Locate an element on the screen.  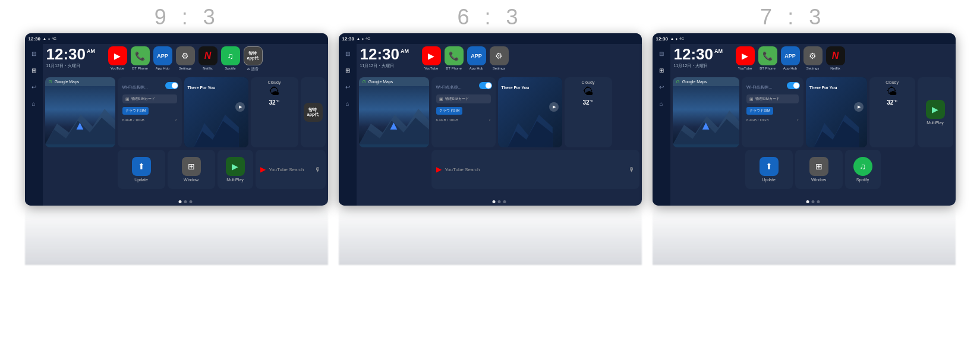
app-hub-2: APP App Hub is located at coordinates (477, 58).